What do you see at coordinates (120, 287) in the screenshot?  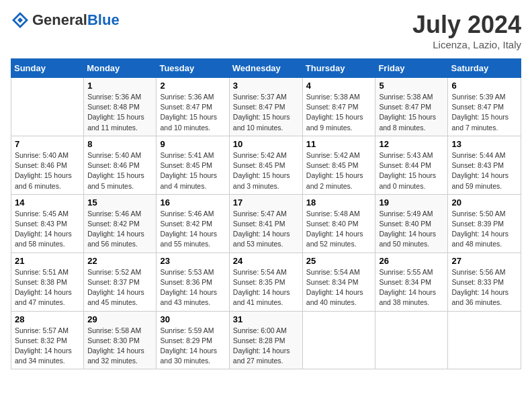 I see `day-detail: Sunrise: 5:52 AMSunset: 8:37 PMDaylight:…` at bounding box center [120, 287].